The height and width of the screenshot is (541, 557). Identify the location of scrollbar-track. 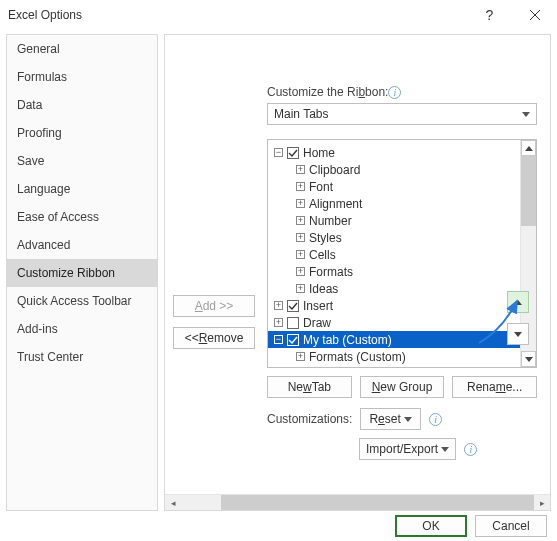
(358, 502).